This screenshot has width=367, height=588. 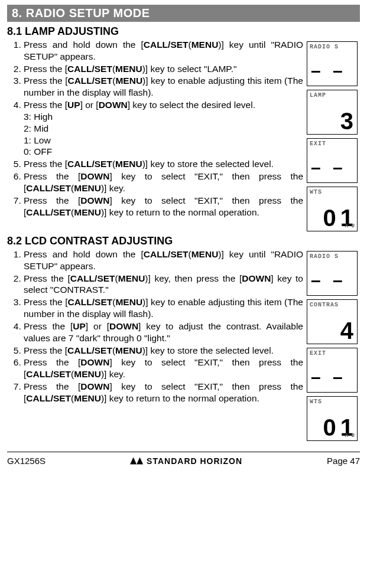 What do you see at coordinates (163, 69) in the screenshot?
I see `step-2: Press the [CALL/SET(MENU)] key to select…` at bounding box center [163, 69].